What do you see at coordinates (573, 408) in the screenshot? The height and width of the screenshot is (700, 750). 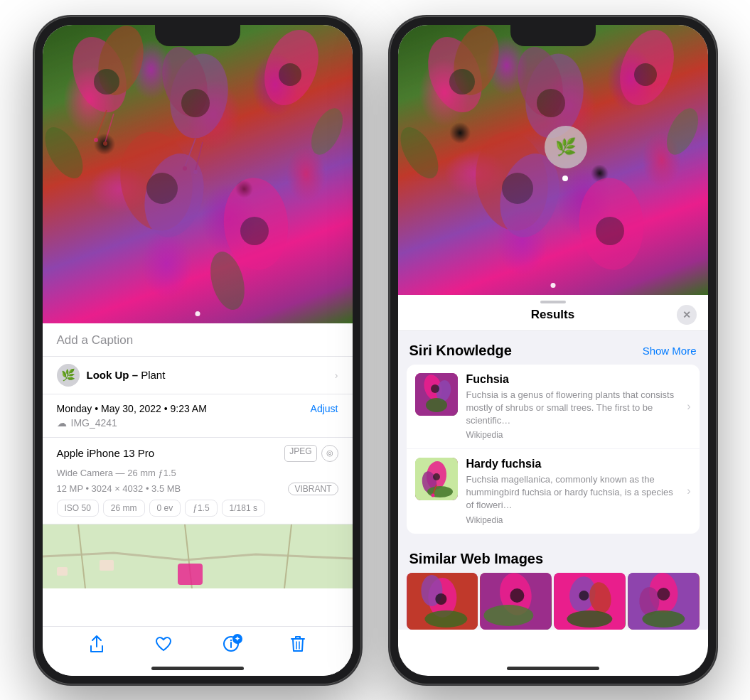 I see `fuchsia-desc: Fuchsia is a genus of flowering plants t…` at bounding box center [573, 408].